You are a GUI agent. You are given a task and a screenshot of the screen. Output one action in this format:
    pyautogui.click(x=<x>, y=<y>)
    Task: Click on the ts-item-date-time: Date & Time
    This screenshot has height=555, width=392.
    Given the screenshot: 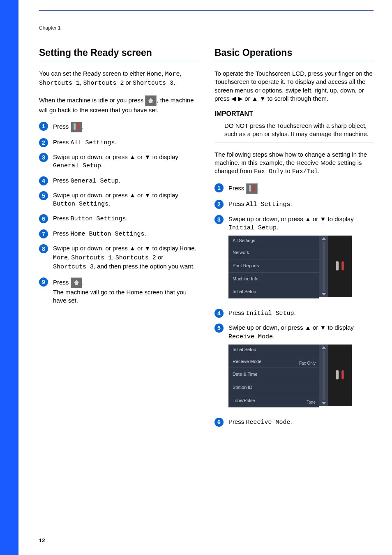 What is the action you would take?
    pyautogui.click(x=274, y=375)
    